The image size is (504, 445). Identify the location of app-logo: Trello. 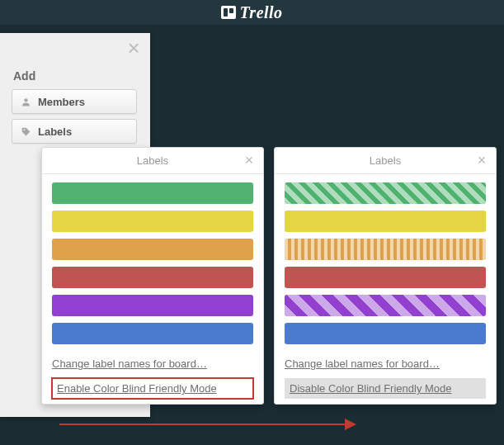
(252, 12).